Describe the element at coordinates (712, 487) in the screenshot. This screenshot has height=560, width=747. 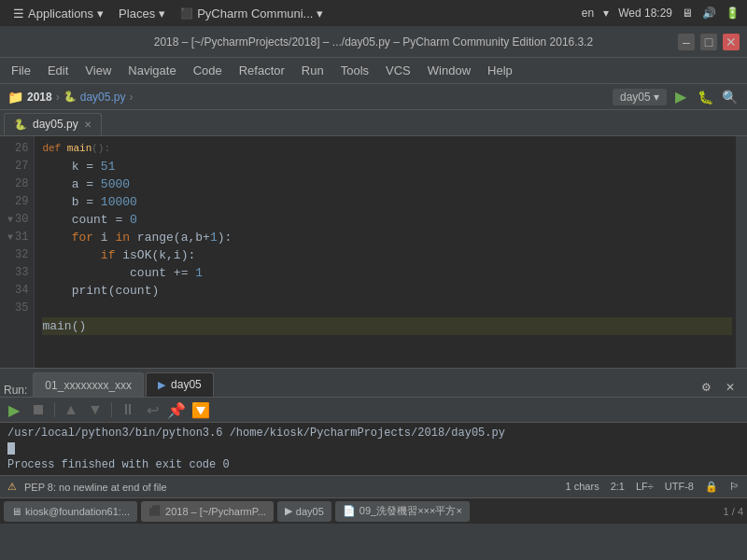
I see `lock-icon: 🔒` at that location.